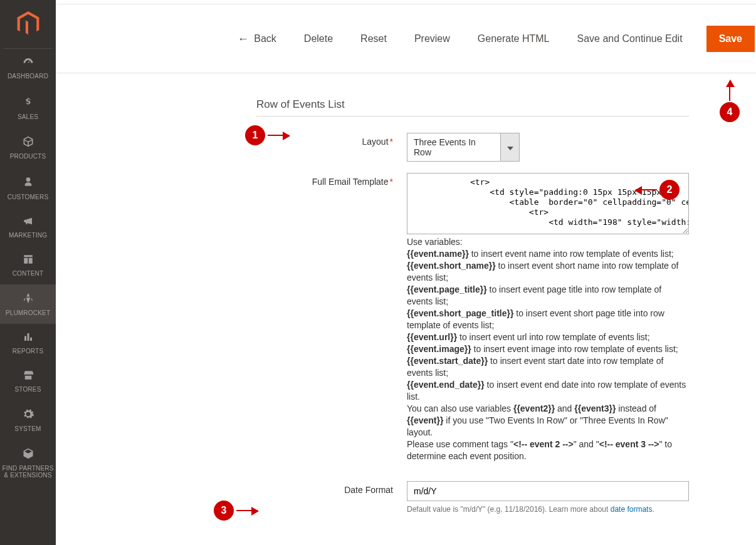 This screenshot has width=756, height=545. Describe the element at coordinates (28, 343) in the screenshot. I see `sidebar-item-reports: REPORTS` at that location.